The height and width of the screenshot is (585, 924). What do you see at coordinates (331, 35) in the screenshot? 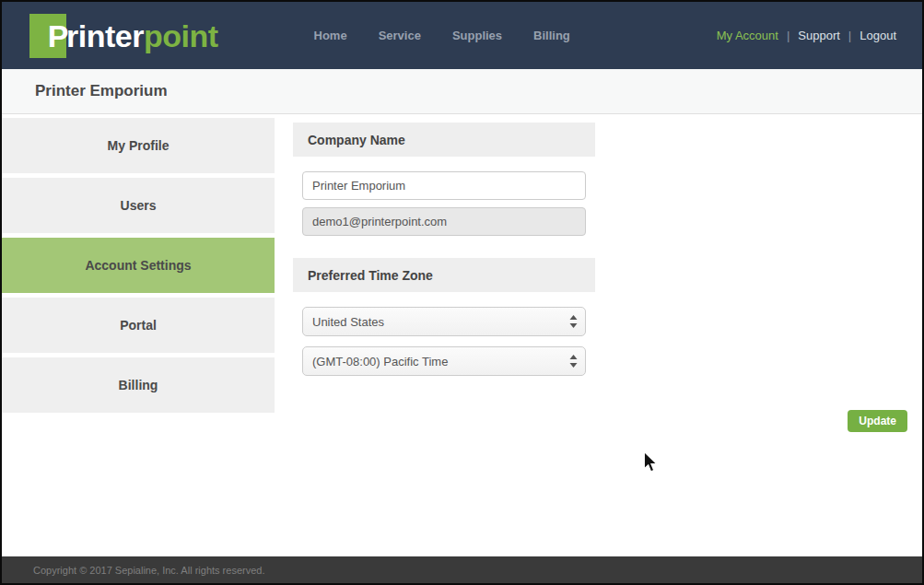
I see `nav-item-home: Home` at bounding box center [331, 35].